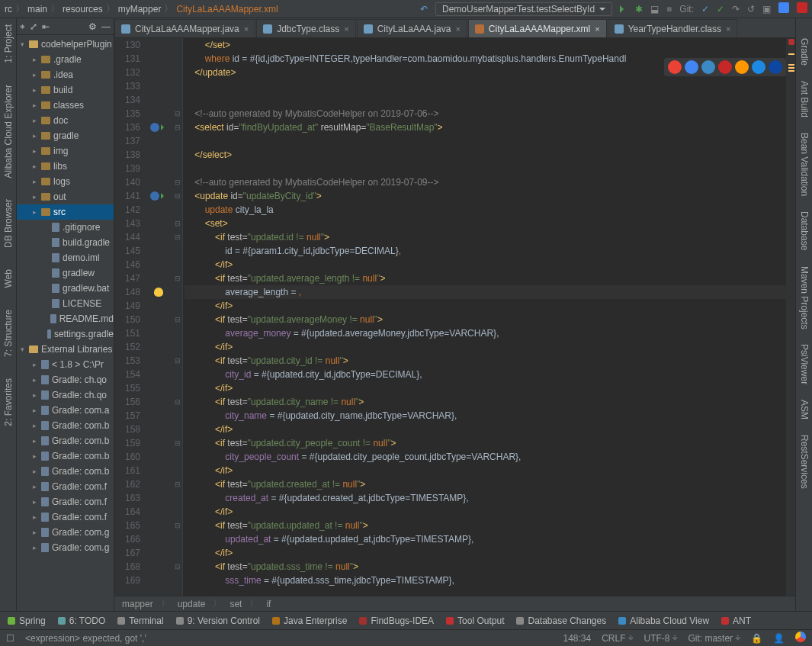 Image resolution: width=812 pixels, height=646 pixels. Describe the element at coordinates (66, 319) in the screenshot. I see `tree-item: README.md` at that location.